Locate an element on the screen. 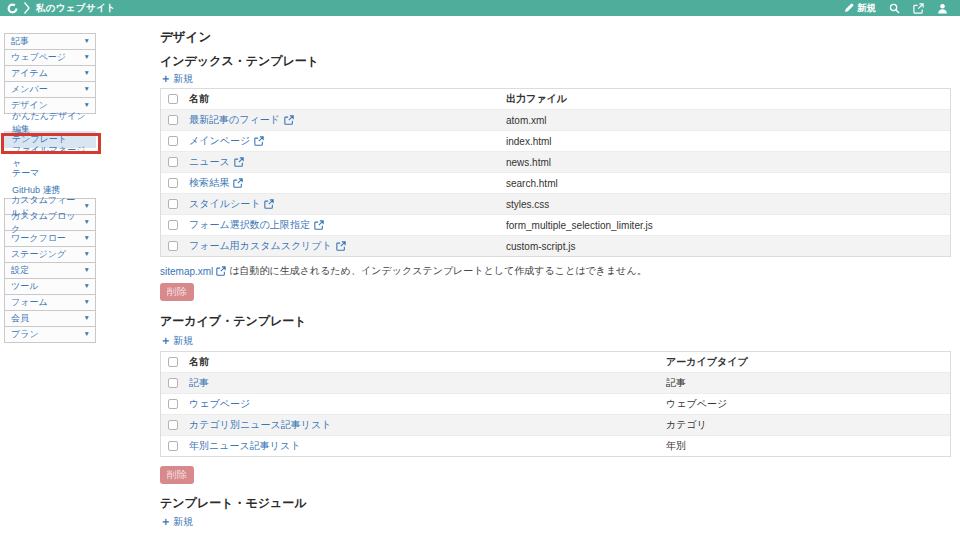 The height and width of the screenshot is (535, 960). column-header-archive-type: アーカイブタイプ is located at coordinates (808, 362).